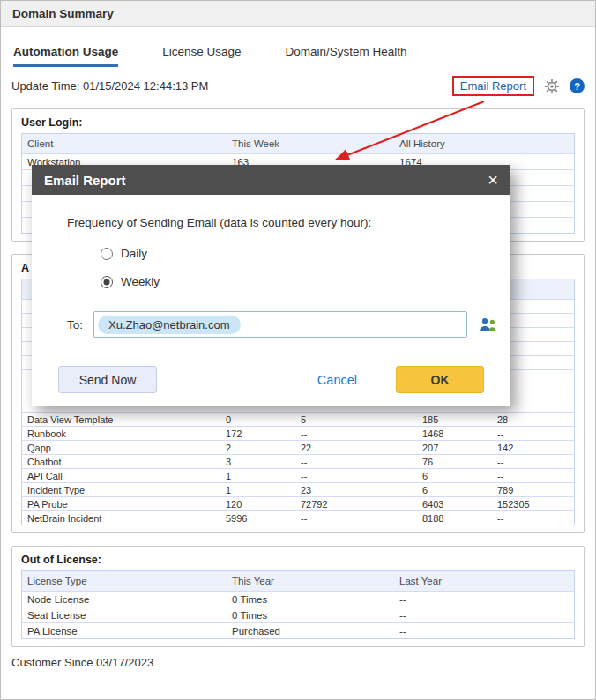 This screenshot has height=700, width=596. I want to click on table-cell: Runbook, so click(122, 434).